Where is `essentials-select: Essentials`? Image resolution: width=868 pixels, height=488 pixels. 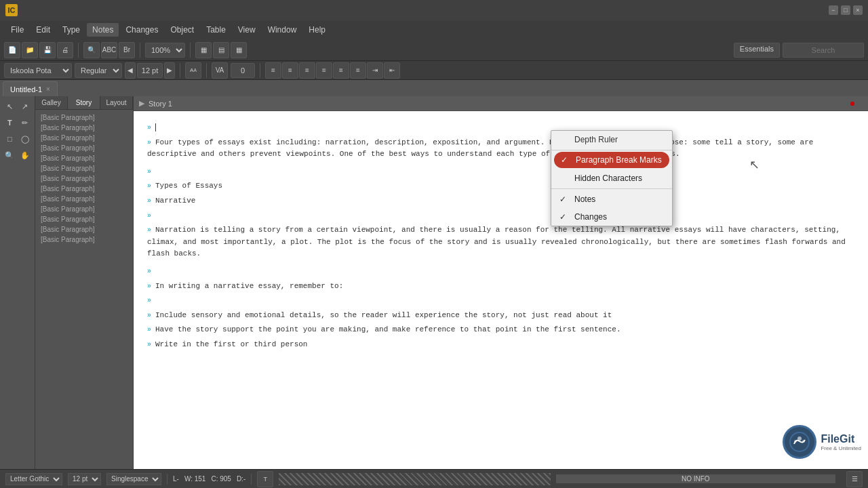 essentials-select: Essentials is located at coordinates (757, 50).